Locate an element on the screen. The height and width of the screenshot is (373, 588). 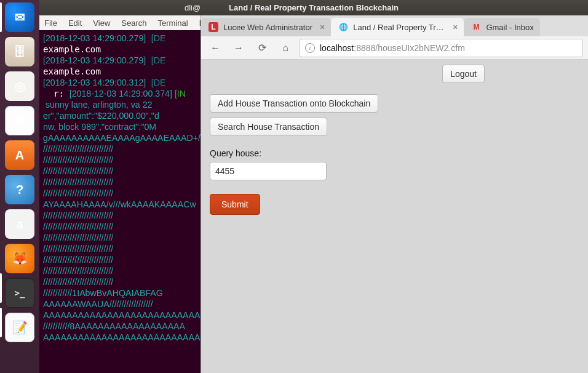
add-transaction-button: Add House Transaction onto Blockchain is located at coordinates (294, 103).